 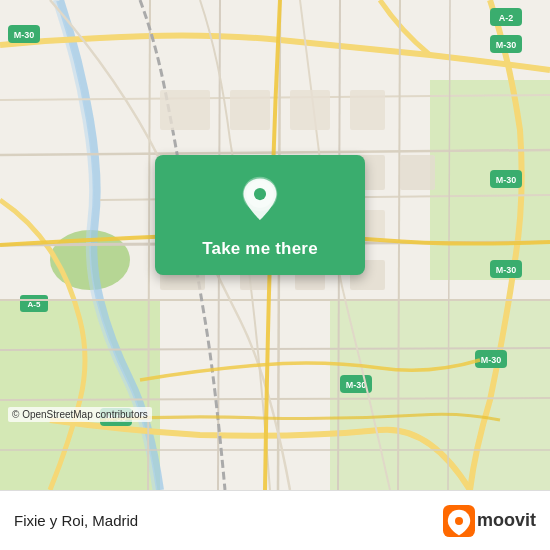 I want to click on osm-attribution: © OpenStreetMap contributors, so click(x=80, y=414).